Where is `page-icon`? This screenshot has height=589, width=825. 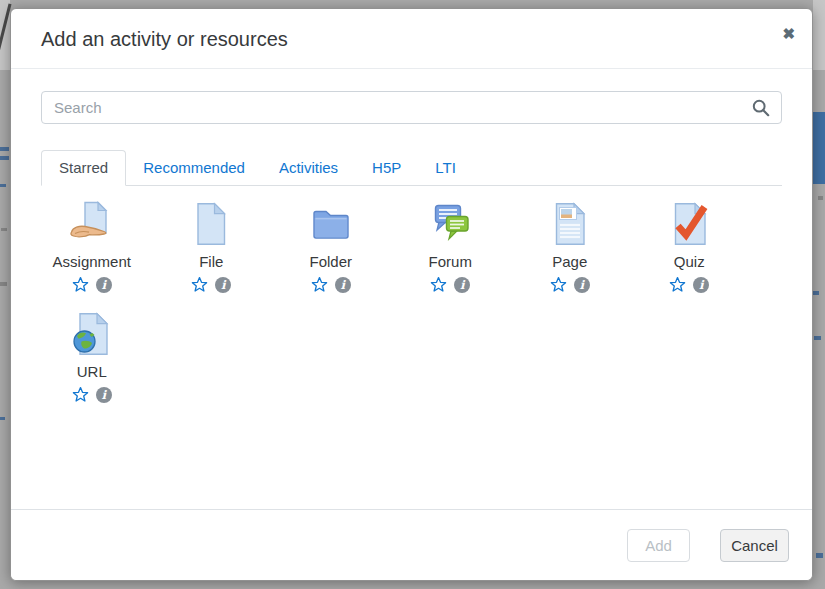
page-icon is located at coordinates (570, 224).